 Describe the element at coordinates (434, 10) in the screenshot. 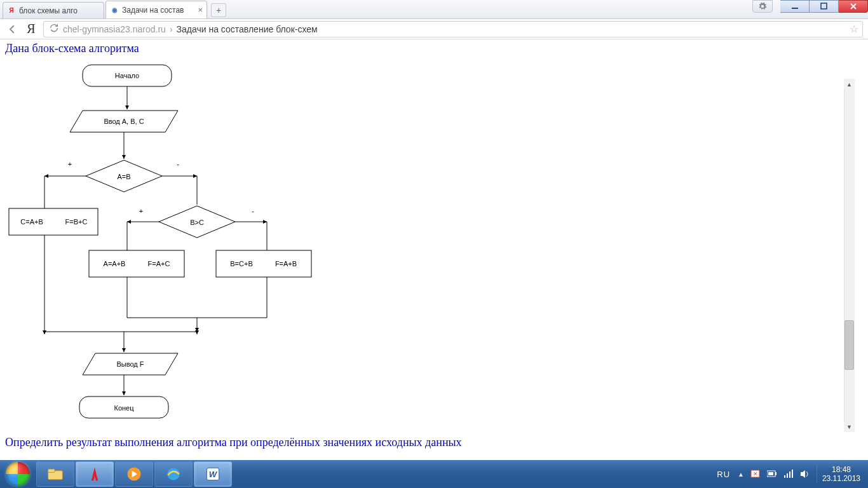

I see `browser-tabstrip: Я блок схемы алго ◉ Задачи на состав × +` at that location.